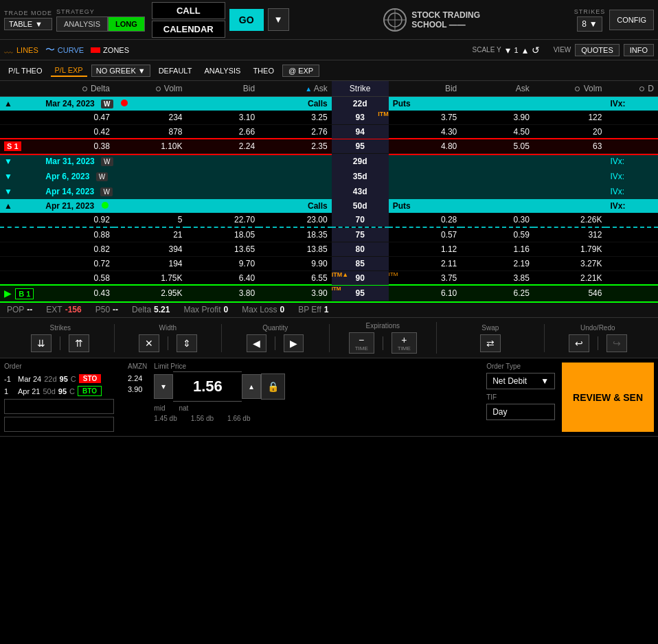 The width and height of the screenshot is (658, 644). I want to click on col-header-puts-volm: Volm, so click(570, 89).